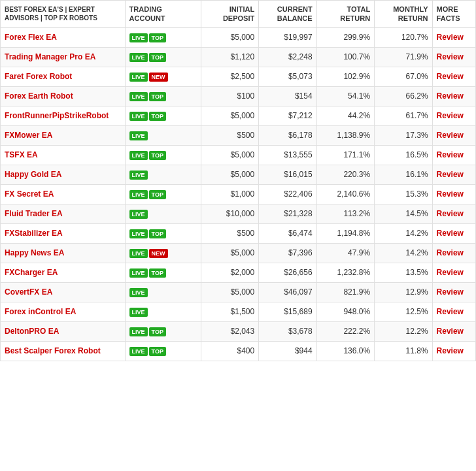  What do you see at coordinates (345, 233) in the screenshot?
I see `total-return-cell: 1,194.8%` at bounding box center [345, 233].